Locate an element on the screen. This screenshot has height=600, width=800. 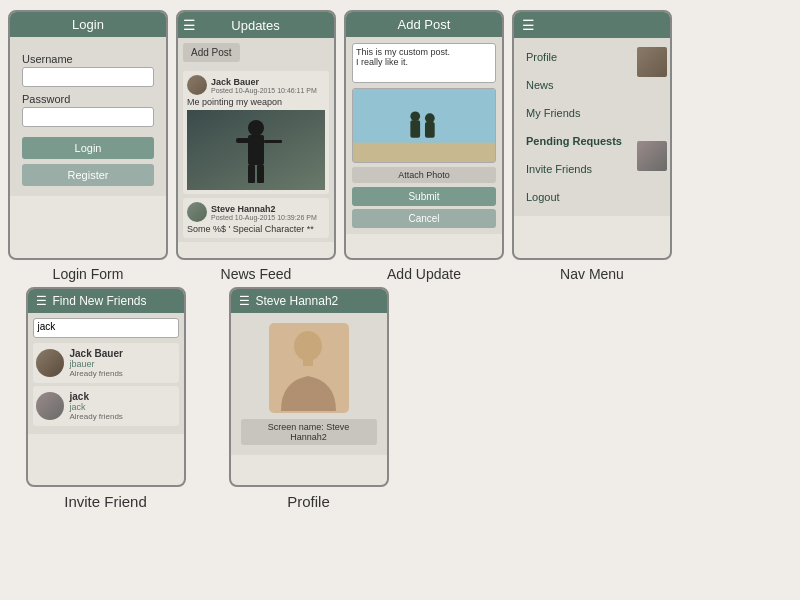
post-text: Some %$ ' Special Character ** is located at coordinates (256, 229).